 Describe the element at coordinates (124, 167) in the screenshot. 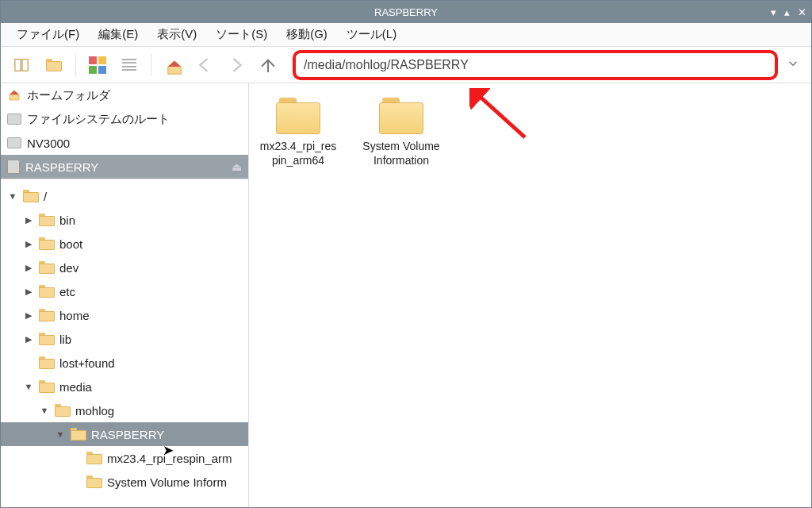

I see `place-raspberry: RASPBERRY ⏏` at that location.